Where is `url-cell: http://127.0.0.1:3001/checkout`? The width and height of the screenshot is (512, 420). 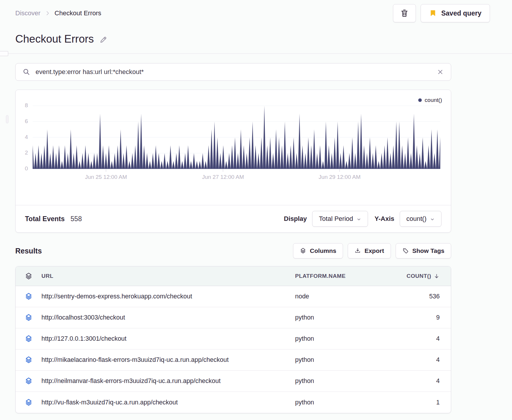
url-cell: http://127.0.0.1:3001/checkout is located at coordinates (168, 339).